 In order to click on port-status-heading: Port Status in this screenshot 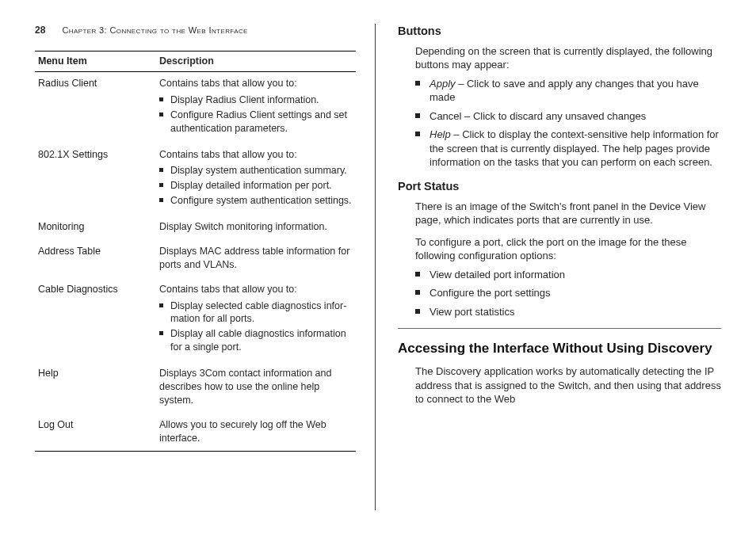, I will do `click(559, 187)`.